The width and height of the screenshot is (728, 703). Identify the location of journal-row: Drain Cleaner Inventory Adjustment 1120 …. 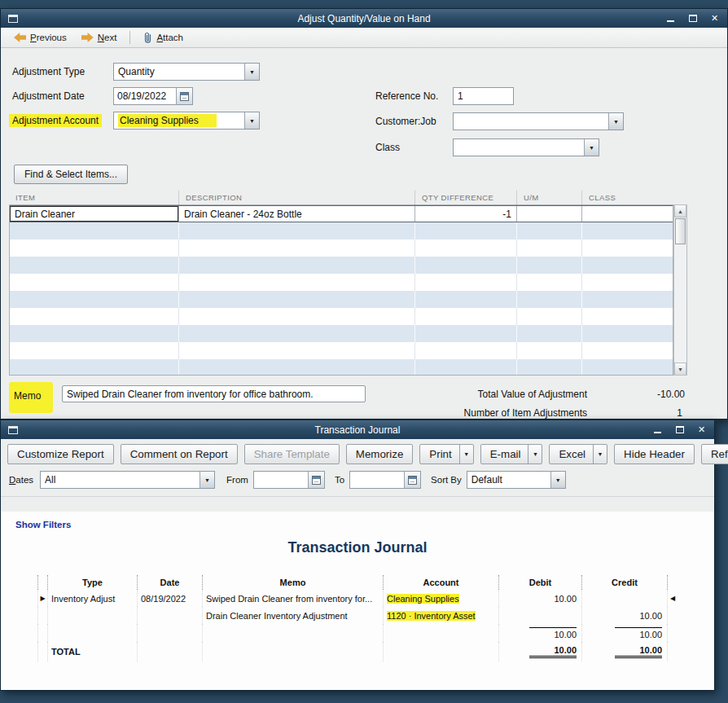
(357, 616).